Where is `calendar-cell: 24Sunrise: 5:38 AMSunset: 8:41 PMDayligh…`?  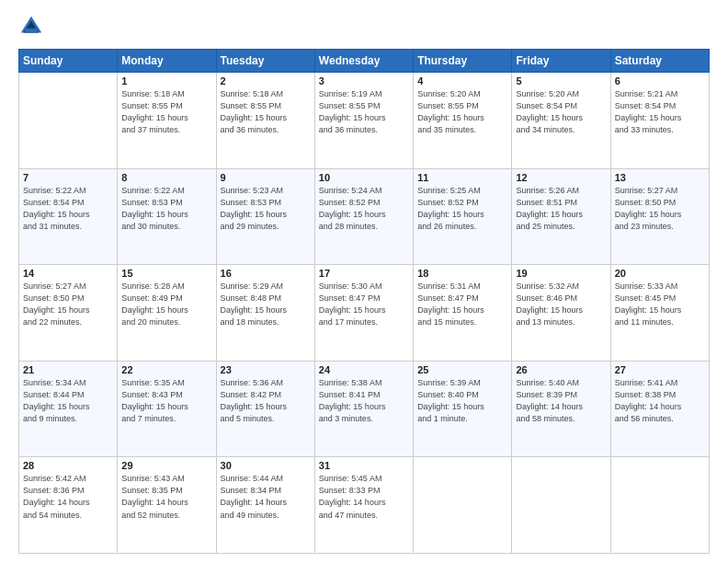 calendar-cell: 24Sunrise: 5:38 AMSunset: 8:41 PMDayligh… is located at coordinates (364, 408).